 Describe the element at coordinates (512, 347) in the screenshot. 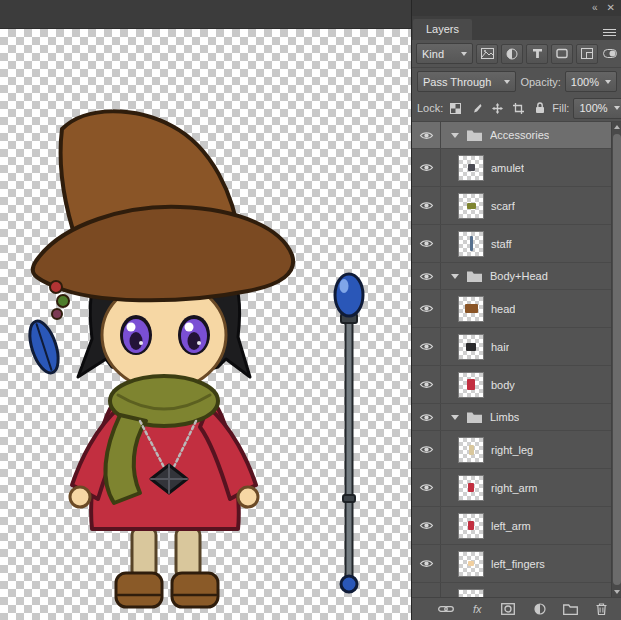

I see `layer-row-hair: hair` at that location.